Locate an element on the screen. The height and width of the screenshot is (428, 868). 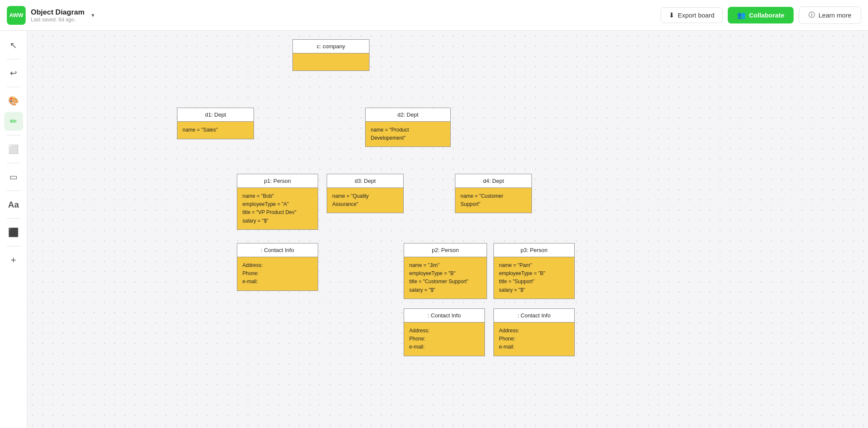
uml-node-p1: p1: Personname = "Bob" employeeType = "A… is located at coordinates (278, 202).